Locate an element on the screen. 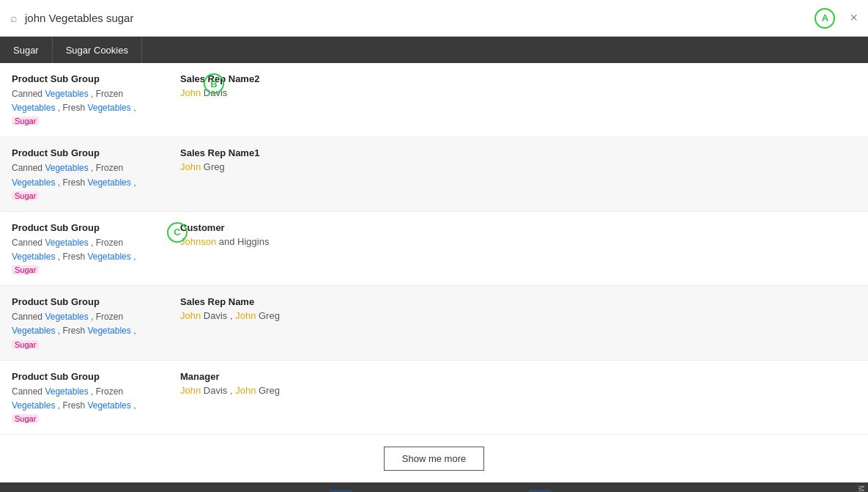 The width and height of the screenshot is (868, 492). tab-sugar-cookies: Sugar Cookies is located at coordinates (97, 50).